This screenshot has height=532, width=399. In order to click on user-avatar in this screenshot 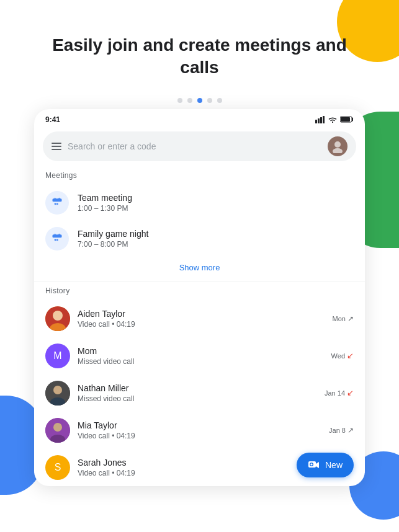, I will do `click(338, 146)`.